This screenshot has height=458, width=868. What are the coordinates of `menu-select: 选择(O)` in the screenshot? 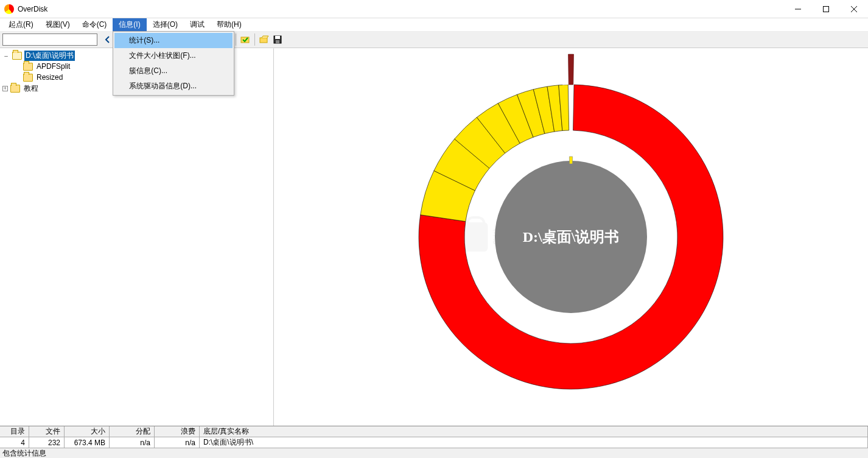 It's located at (166, 24).